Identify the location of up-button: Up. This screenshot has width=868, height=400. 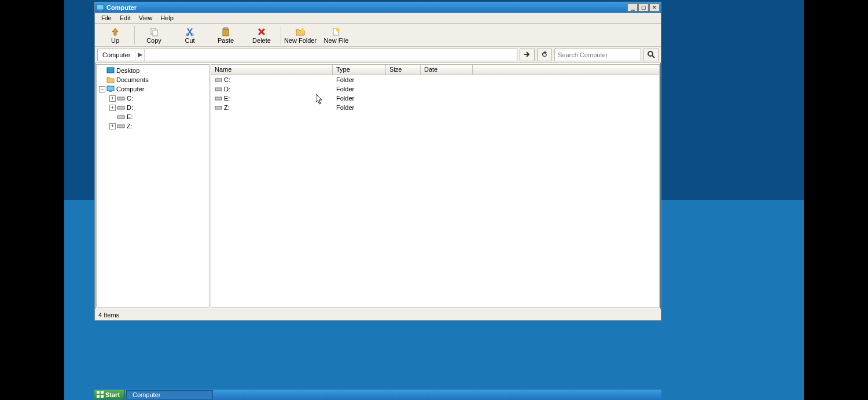
(115, 35).